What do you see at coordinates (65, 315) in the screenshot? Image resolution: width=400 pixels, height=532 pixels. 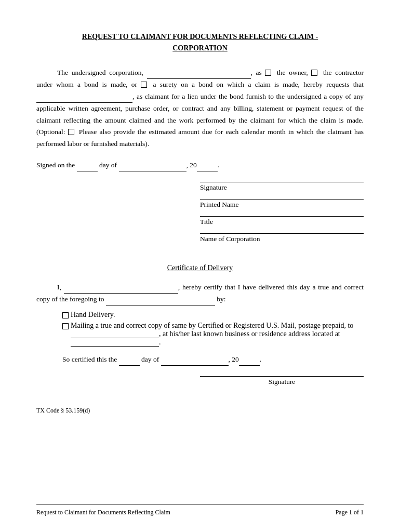 I see `hand-delivery-checkbox` at bounding box center [65, 315].